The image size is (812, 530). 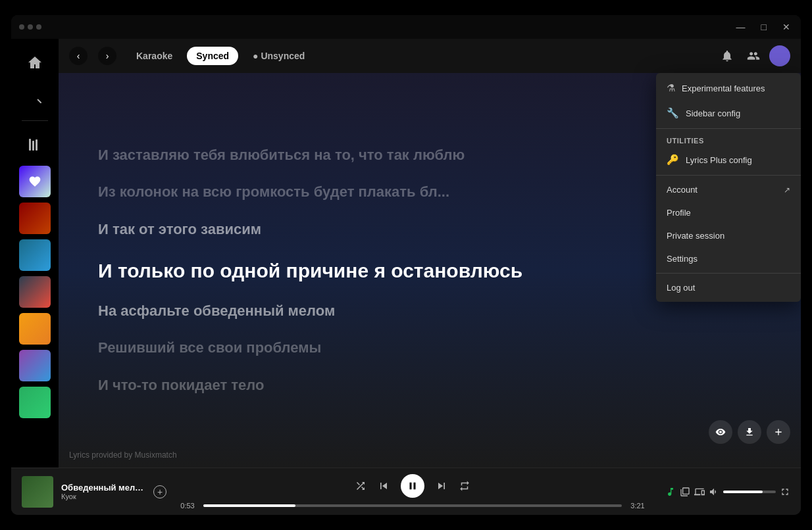 What do you see at coordinates (406, 491) in the screenshot?
I see `player-bar: Обведенный мелом Куок +` at bounding box center [406, 491].